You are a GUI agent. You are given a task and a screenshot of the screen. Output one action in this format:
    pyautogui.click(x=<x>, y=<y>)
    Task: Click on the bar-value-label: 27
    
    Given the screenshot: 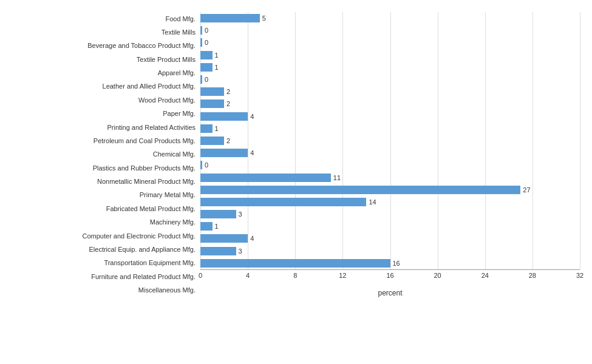 What is the action you would take?
    pyautogui.click(x=526, y=190)
    